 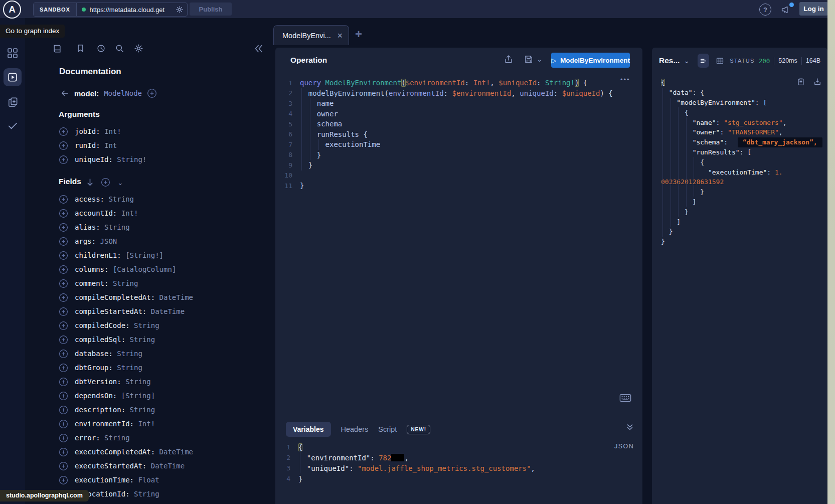 I want to click on publish-button: Publish, so click(x=211, y=9).